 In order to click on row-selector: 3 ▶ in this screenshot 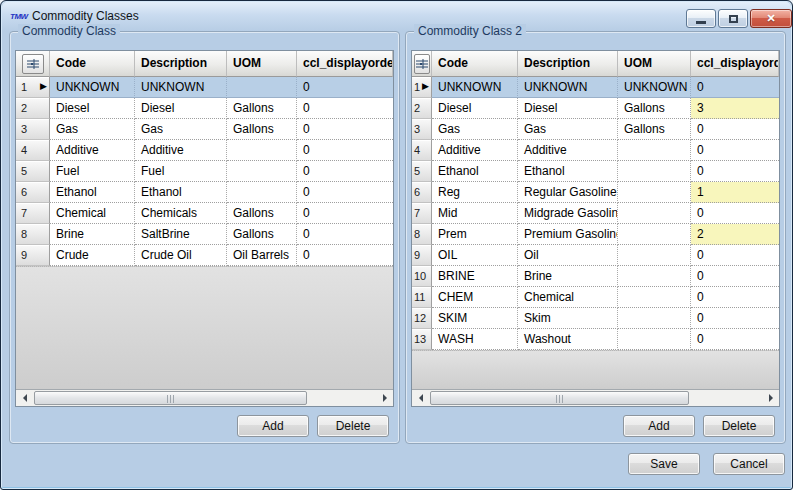, I will do `click(422, 130)`.